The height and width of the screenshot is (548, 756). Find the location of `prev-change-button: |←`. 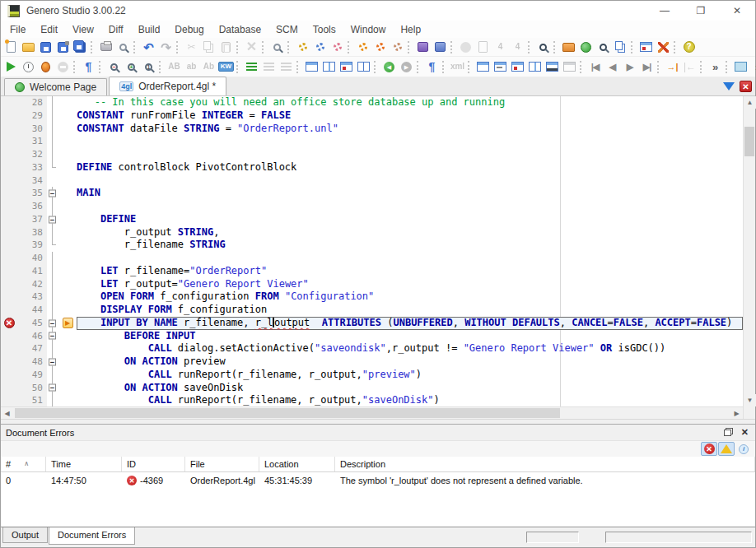

prev-change-button: |← is located at coordinates (690, 67).